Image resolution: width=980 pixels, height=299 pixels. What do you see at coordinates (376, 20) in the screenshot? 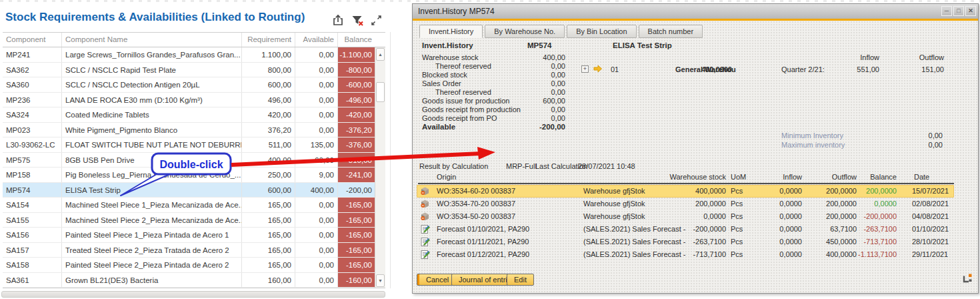
I see `fullscreen-icon` at bounding box center [376, 20].